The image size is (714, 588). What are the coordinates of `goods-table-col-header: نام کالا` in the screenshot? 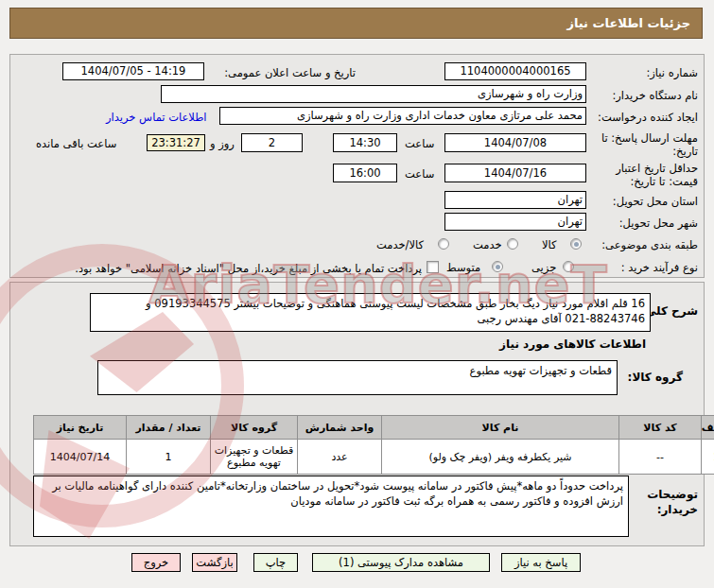 It's located at (501, 427).